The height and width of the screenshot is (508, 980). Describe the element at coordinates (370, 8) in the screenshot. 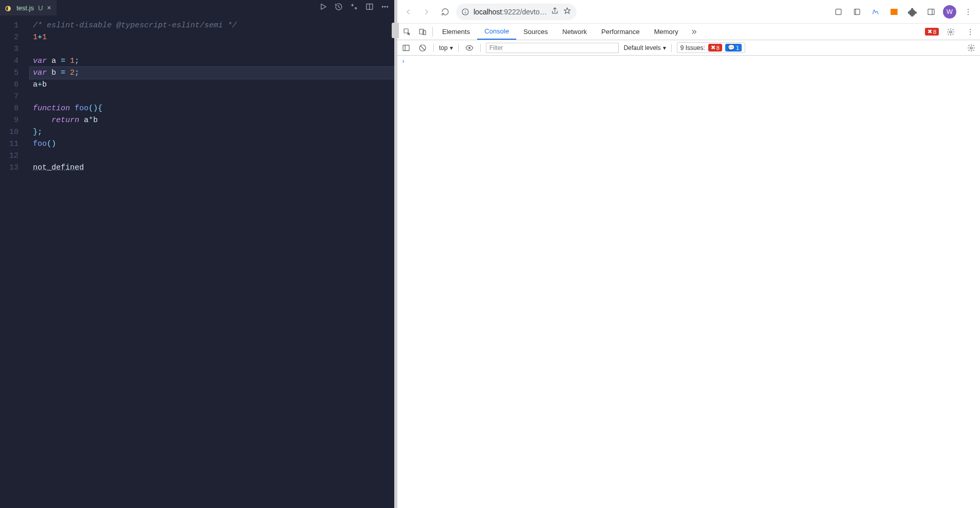

I see `split-editor-icon` at that location.